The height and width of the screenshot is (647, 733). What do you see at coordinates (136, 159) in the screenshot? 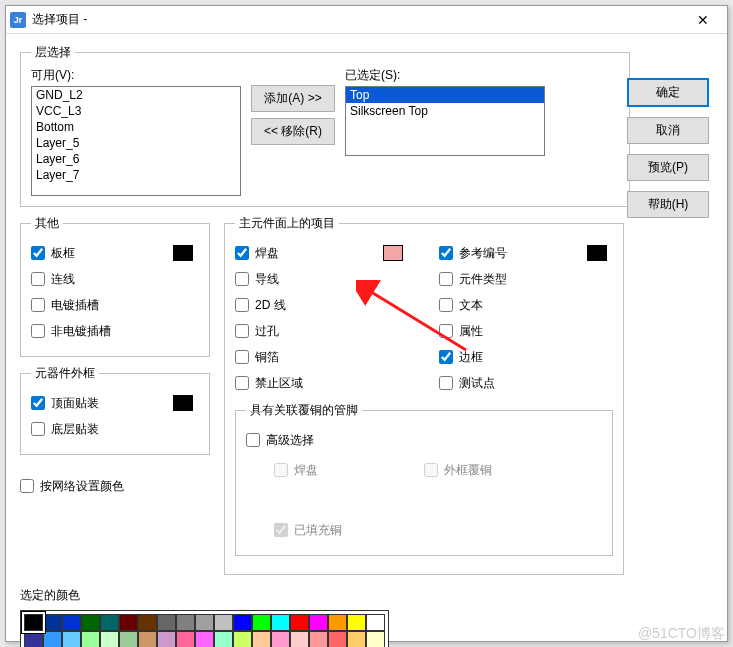
I see `list-item: Layer_6` at bounding box center [136, 159].